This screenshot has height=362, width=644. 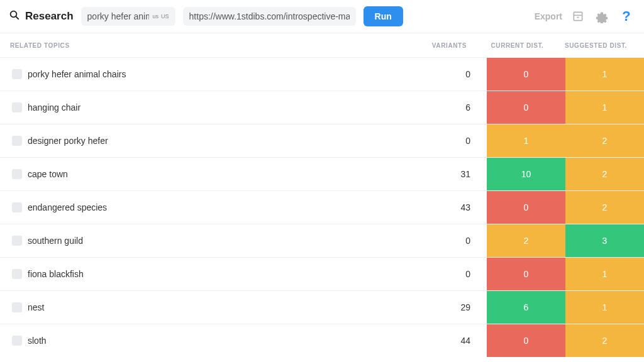 What do you see at coordinates (156, 16) in the screenshot?
I see `locale-lower: us` at bounding box center [156, 16].